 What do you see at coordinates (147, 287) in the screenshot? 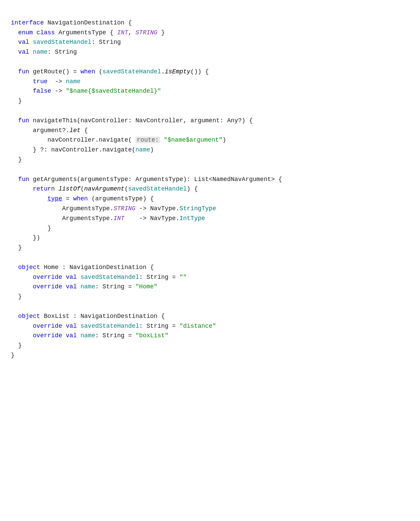
I see `string-home: "Home"` at bounding box center [147, 287].